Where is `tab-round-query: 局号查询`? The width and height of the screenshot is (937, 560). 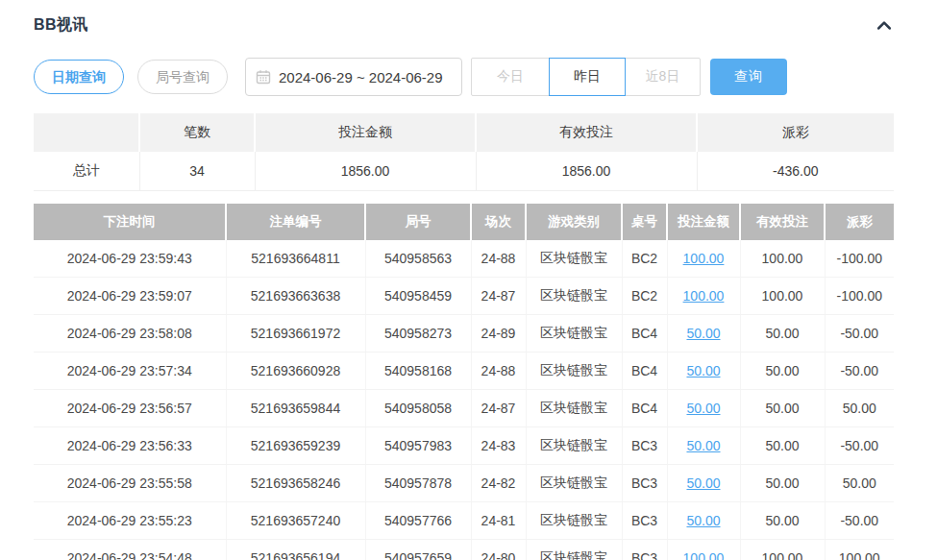 tab-round-query: 局号查询 is located at coordinates (183, 77).